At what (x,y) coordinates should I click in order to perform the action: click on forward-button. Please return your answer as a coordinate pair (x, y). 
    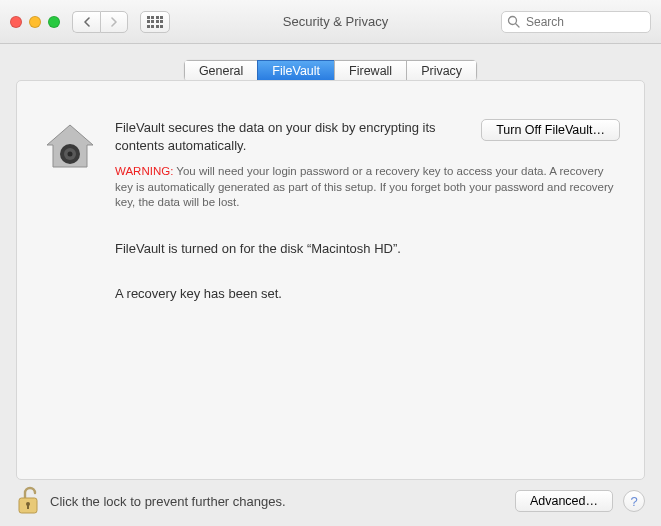
    Looking at the image, I should click on (114, 22).